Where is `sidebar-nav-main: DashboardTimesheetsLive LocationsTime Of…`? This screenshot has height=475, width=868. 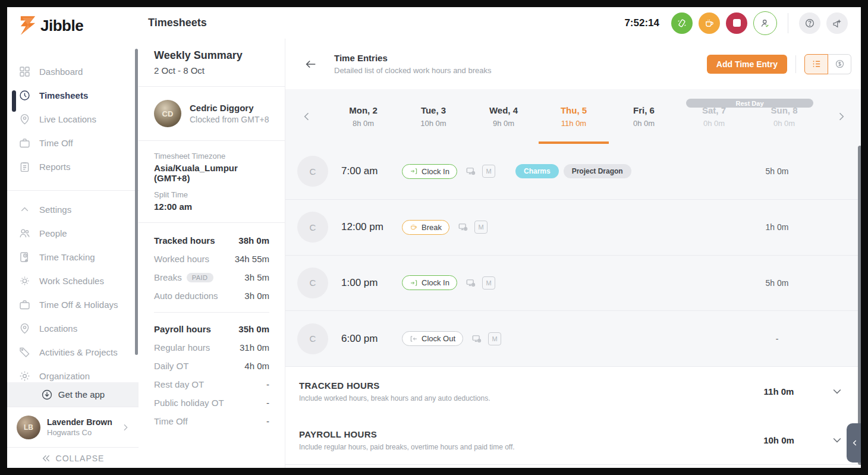
sidebar-nav-main: DashboardTimesheetsLive LocationsTime Of… is located at coordinates (73, 119).